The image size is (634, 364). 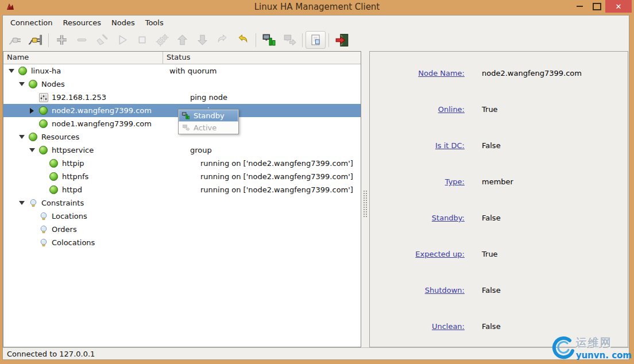 I want to click on maximize-button, so click(x=597, y=6).